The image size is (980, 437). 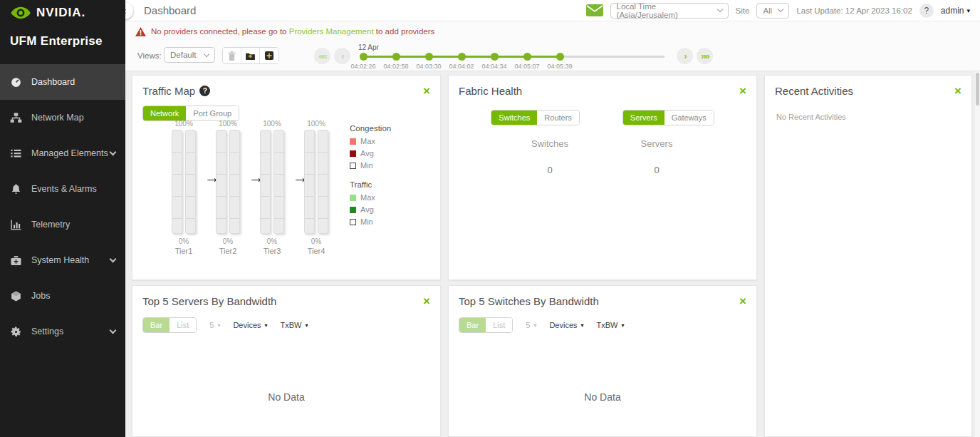 What do you see at coordinates (322, 56) in the screenshot?
I see `timeline-fast-back-button: ««` at bounding box center [322, 56].